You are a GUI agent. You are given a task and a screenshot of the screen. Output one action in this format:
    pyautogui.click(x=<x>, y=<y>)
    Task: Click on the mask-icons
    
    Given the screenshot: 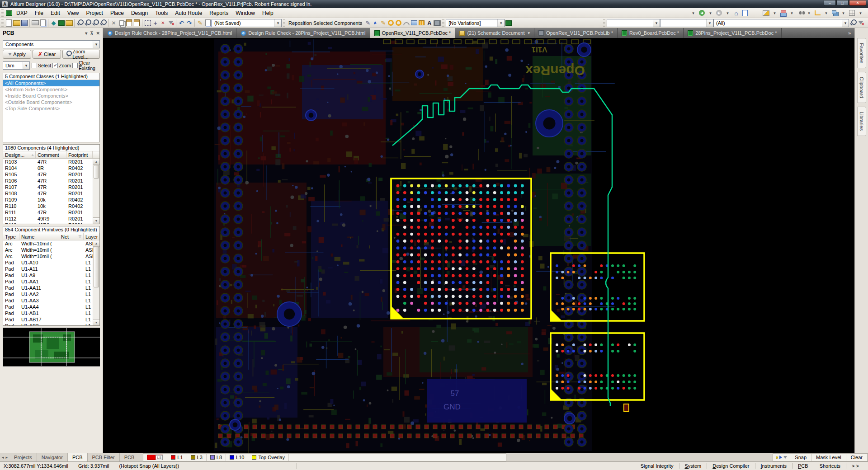 What is the action you would take?
    pyautogui.click(x=782, y=457)
    